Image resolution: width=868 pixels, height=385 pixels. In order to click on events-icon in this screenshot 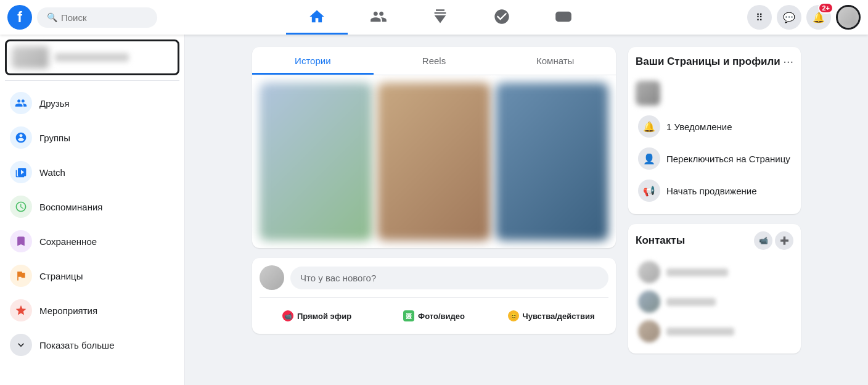, I will do `click(21, 310)`.